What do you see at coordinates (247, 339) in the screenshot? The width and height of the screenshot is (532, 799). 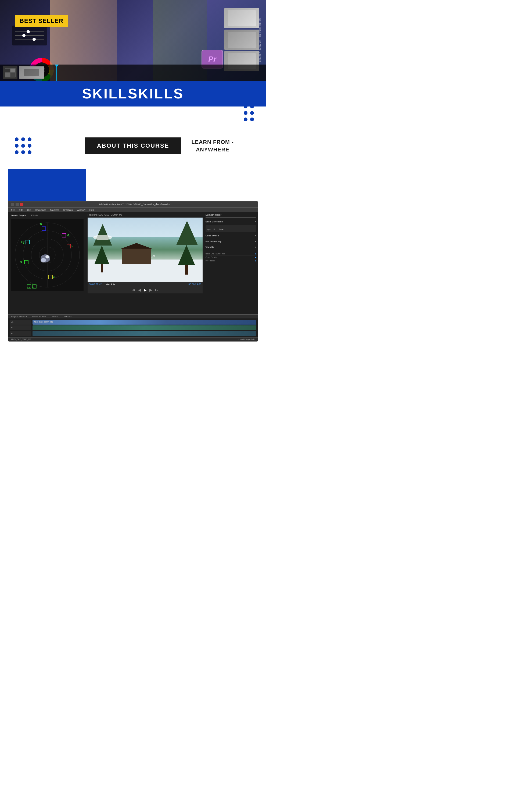 I see `lumetri-scope-indicator: Lumetri Scope 2-4d` at bounding box center [247, 339].